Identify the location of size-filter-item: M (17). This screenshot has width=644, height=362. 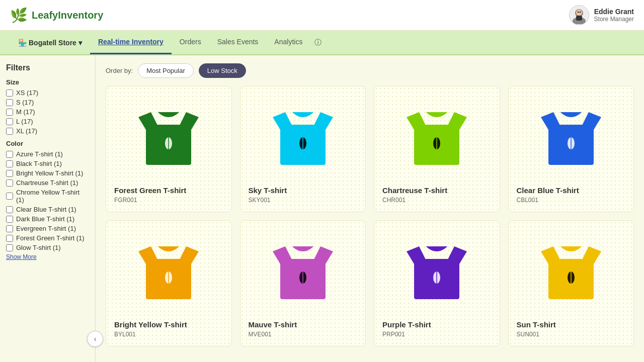
(47, 112).